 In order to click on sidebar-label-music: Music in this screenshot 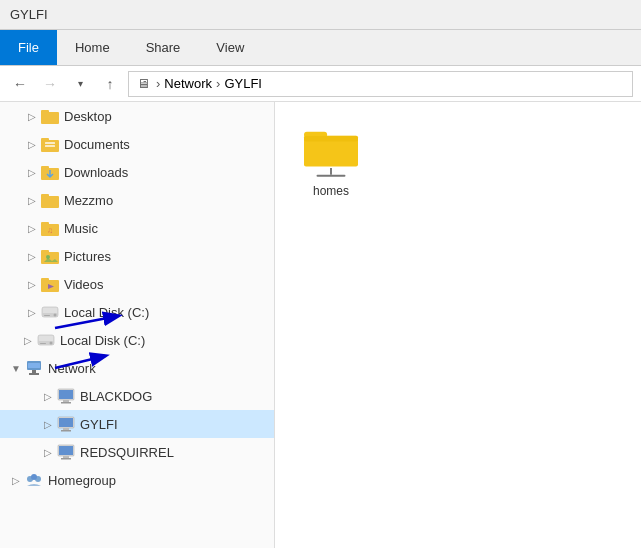, I will do `click(81, 228)`.